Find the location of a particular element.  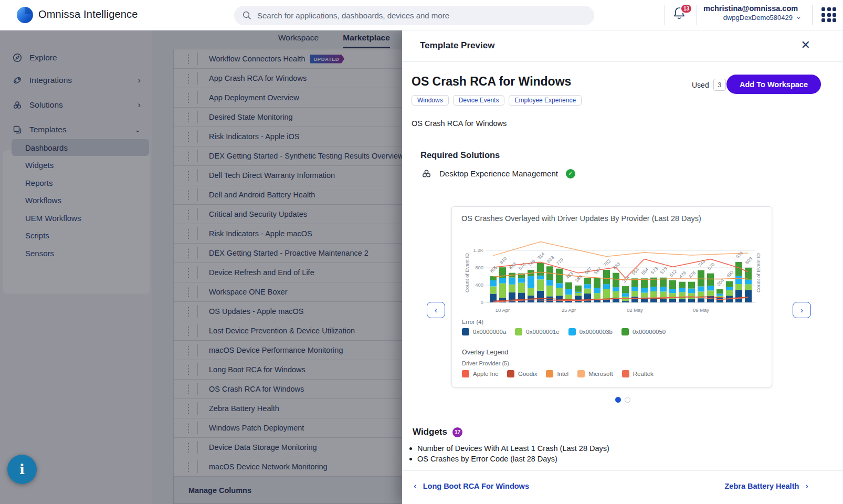

legend-item: Microsoft is located at coordinates (595, 374).